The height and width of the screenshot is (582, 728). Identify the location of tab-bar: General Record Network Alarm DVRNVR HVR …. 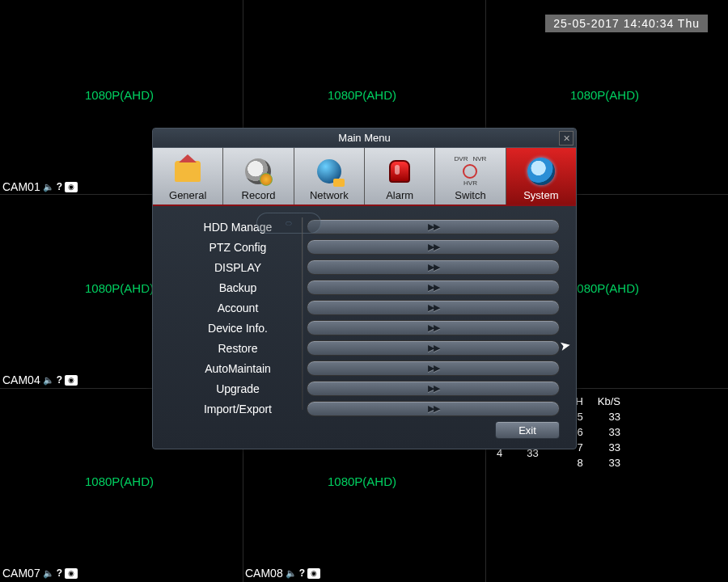
(364, 177).